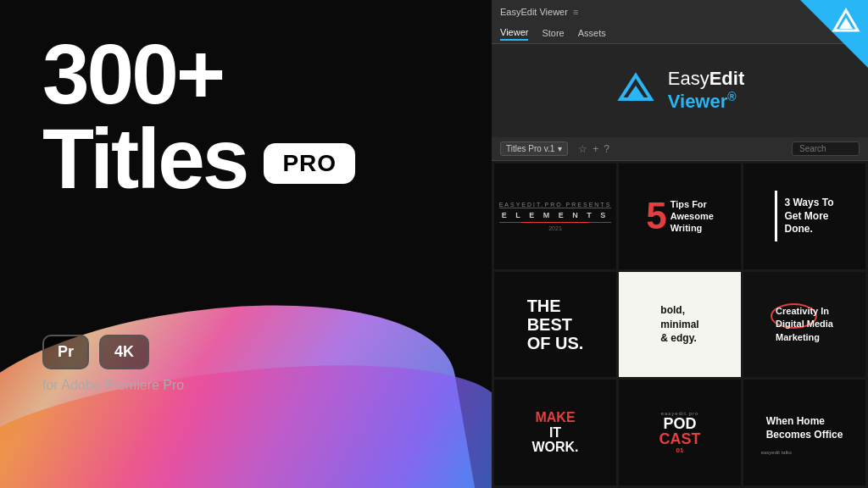 The width and height of the screenshot is (868, 488). I want to click on main-word: Titles, so click(144, 159).